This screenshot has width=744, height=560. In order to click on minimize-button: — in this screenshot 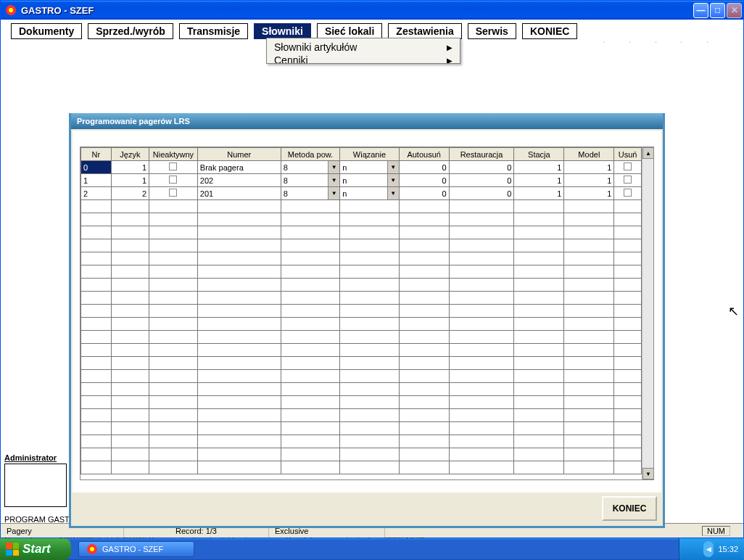, I will do `click(700, 10)`.